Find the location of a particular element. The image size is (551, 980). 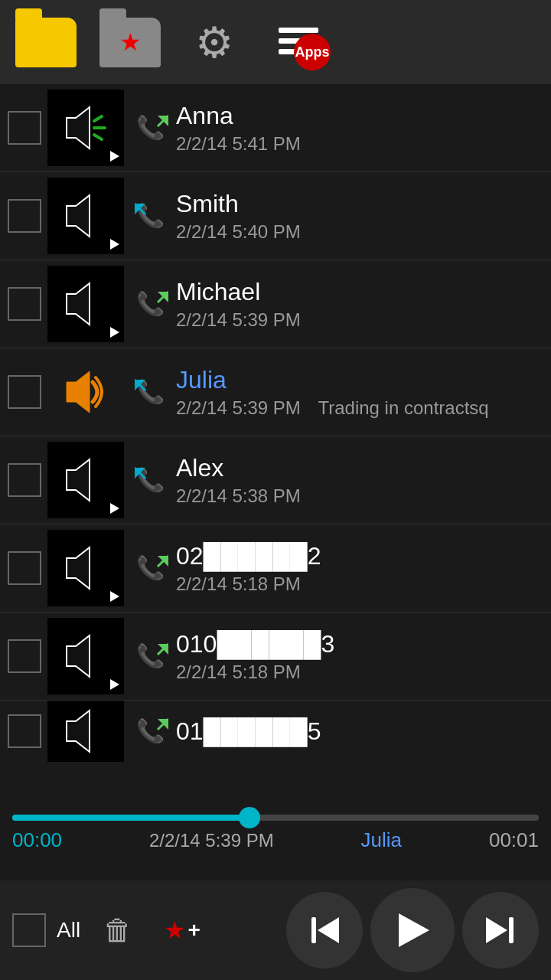

contact-name: Alex is located at coordinates (360, 469).